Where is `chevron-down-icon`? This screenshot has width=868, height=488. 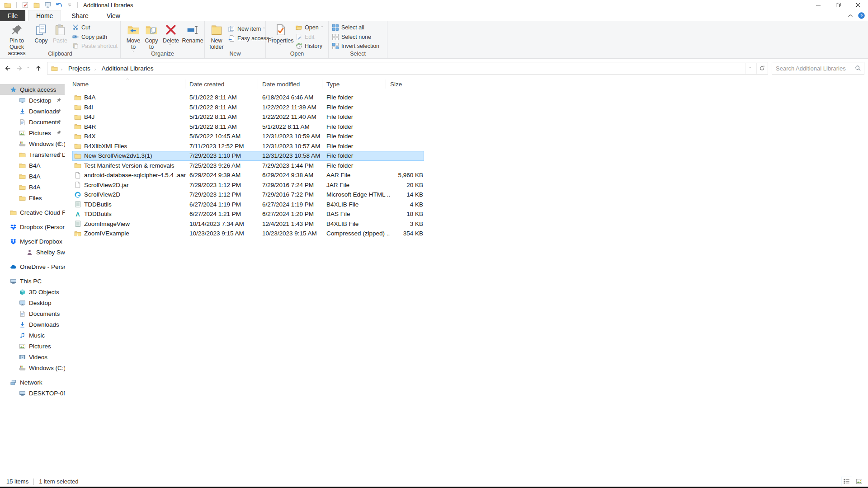 chevron-down-icon is located at coordinates (281, 46).